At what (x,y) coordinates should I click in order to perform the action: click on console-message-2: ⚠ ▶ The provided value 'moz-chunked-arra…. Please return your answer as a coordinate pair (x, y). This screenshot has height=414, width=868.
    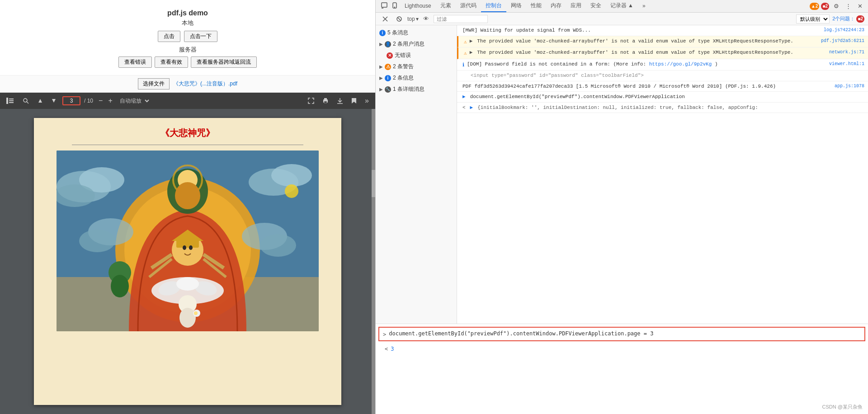
    Looking at the image, I should click on (663, 42).